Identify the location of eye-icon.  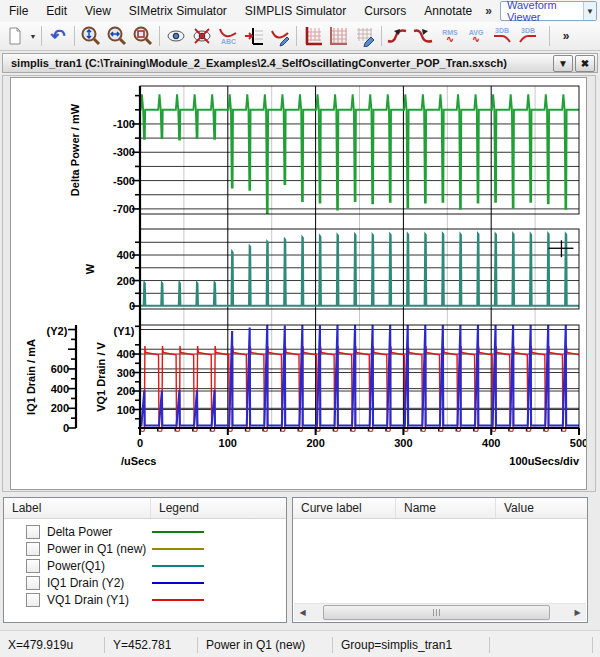
(176, 36).